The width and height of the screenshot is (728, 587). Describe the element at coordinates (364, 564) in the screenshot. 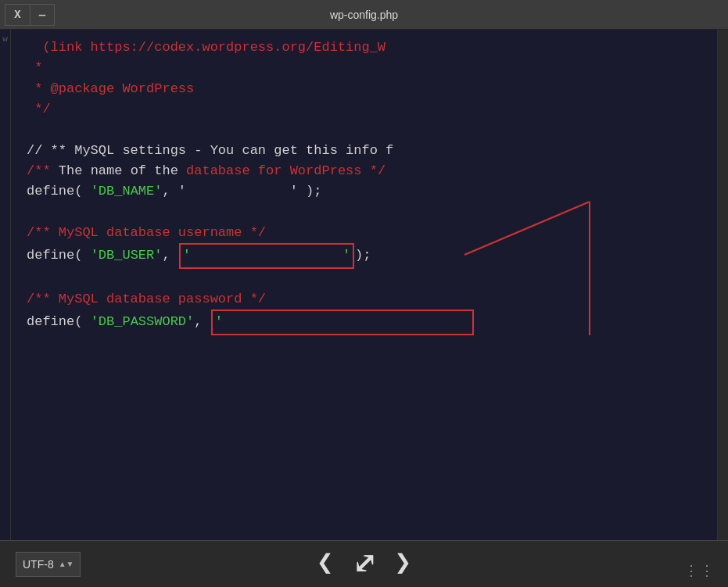

I see `status-bar: UTF-8 ▲▼ ❮ ⤢ ❯ ⋮⋮` at that location.